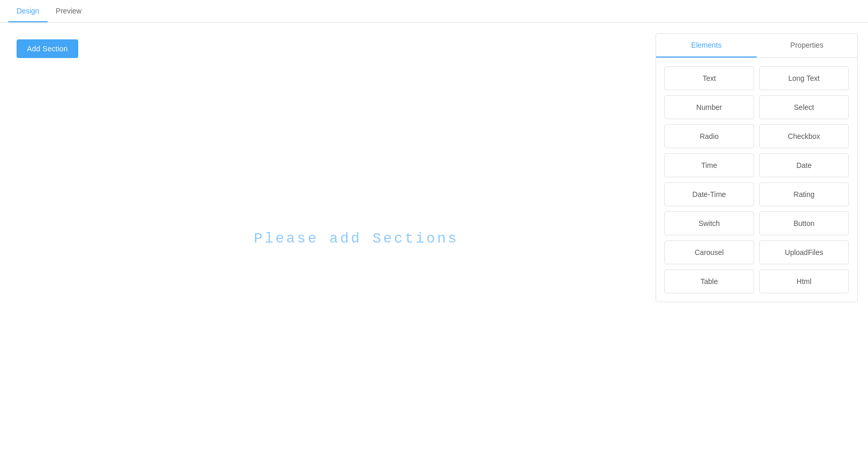  Describe the element at coordinates (804, 136) in the screenshot. I see `element-btn-checkbox: Checkbox` at that location.